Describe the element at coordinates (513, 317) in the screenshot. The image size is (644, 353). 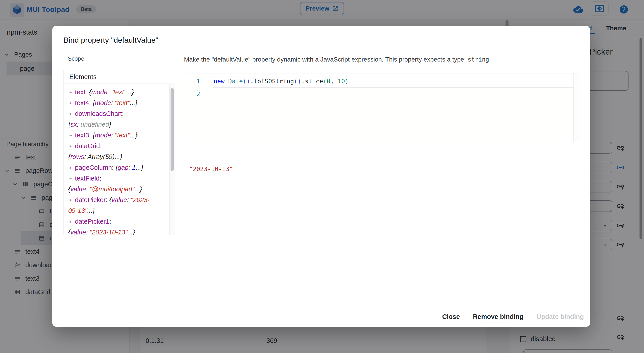
I see `dialog-actions: Close Remove binding Update binding` at that location.